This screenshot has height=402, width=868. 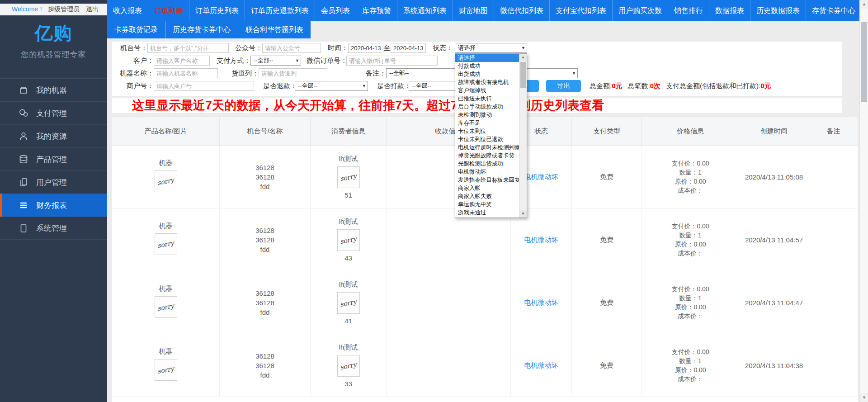 What do you see at coordinates (600, 86) in the screenshot?
I see `total-amount-label: 总金额:` at bounding box center [600, 86].